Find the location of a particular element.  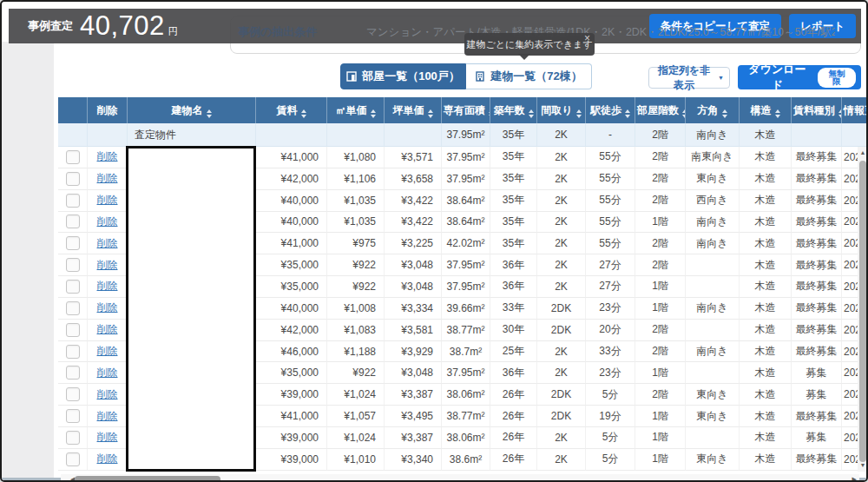

vertical-scrollbar: ▲ ▼ is located at coordinates (863, 309).